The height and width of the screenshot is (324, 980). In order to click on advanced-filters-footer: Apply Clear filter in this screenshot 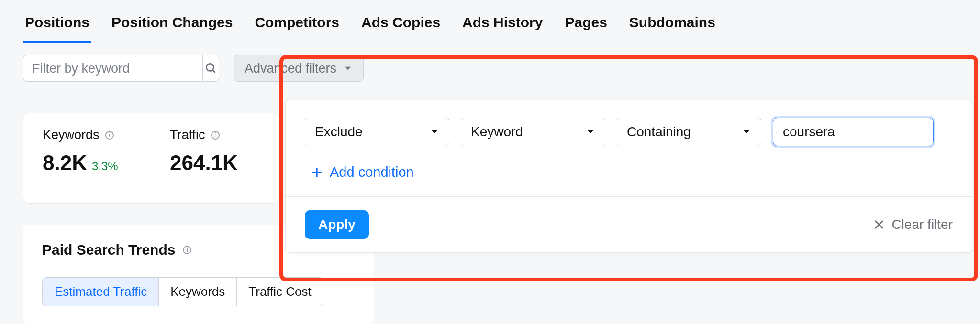, I will do `click(629, 225)`.